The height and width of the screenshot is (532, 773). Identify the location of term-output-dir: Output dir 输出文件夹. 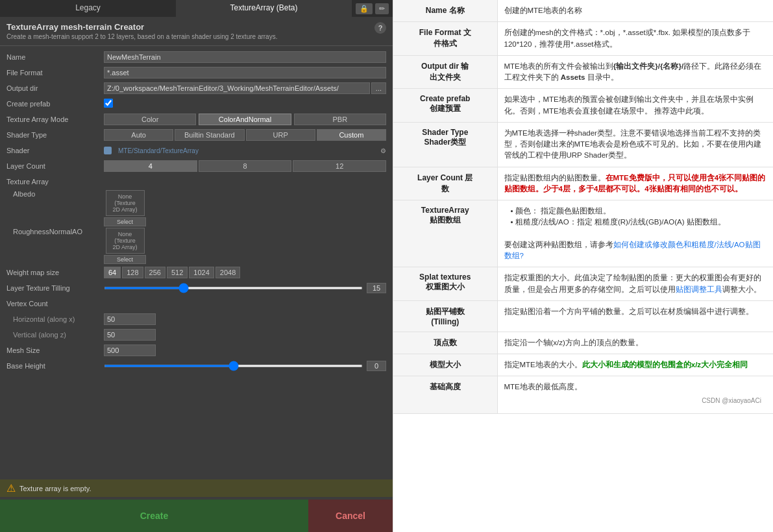
(445, 72).